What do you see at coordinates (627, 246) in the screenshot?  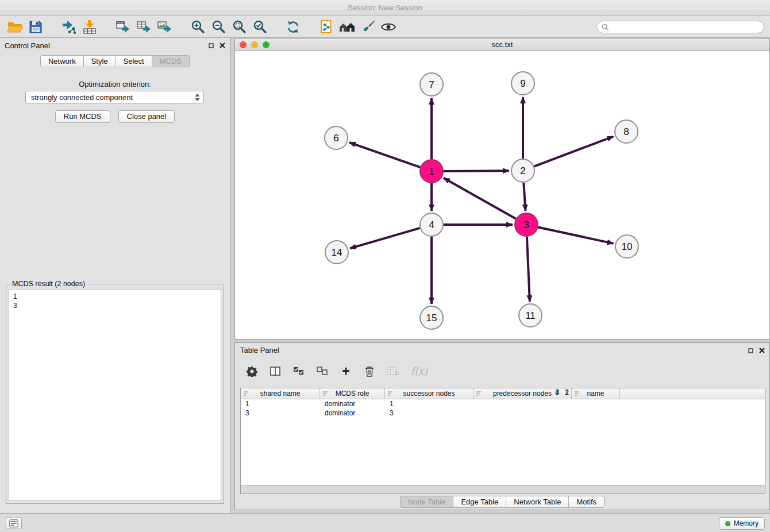 I see `graph-node-10: 10` at bounding box center [627, 246].